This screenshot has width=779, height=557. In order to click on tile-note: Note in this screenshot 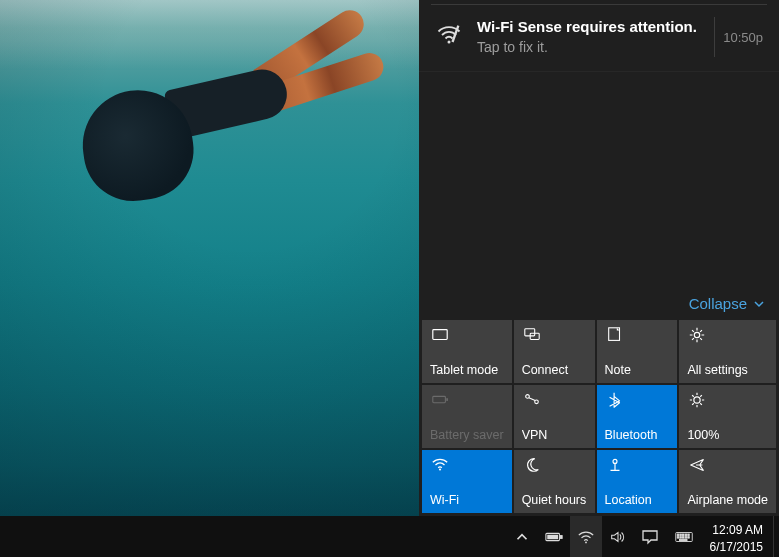, I will do `click(638, 352)`.